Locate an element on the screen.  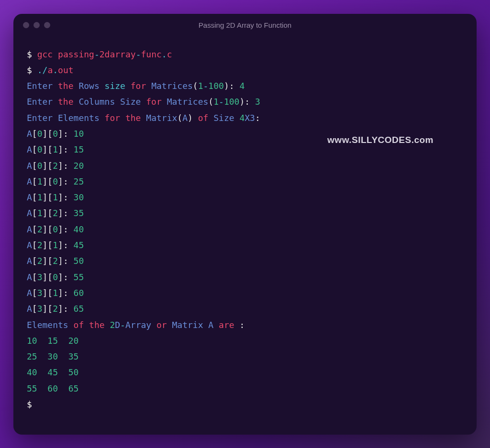
terminal-line: $ ./a.out is located at coordinates (245, 70).